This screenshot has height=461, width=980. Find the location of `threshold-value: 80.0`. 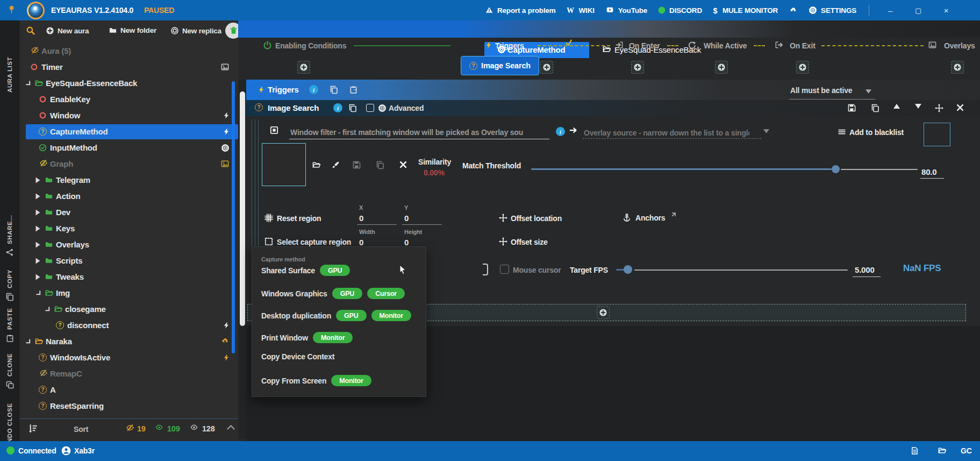

threshold-value: 80.0 is located at coordinates (929, 172).